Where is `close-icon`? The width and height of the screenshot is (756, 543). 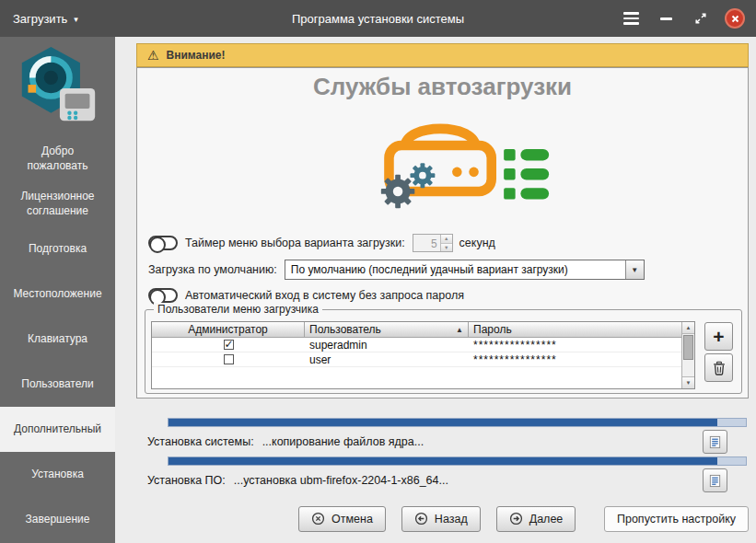 close-icon is located at coordinates (735, 18).